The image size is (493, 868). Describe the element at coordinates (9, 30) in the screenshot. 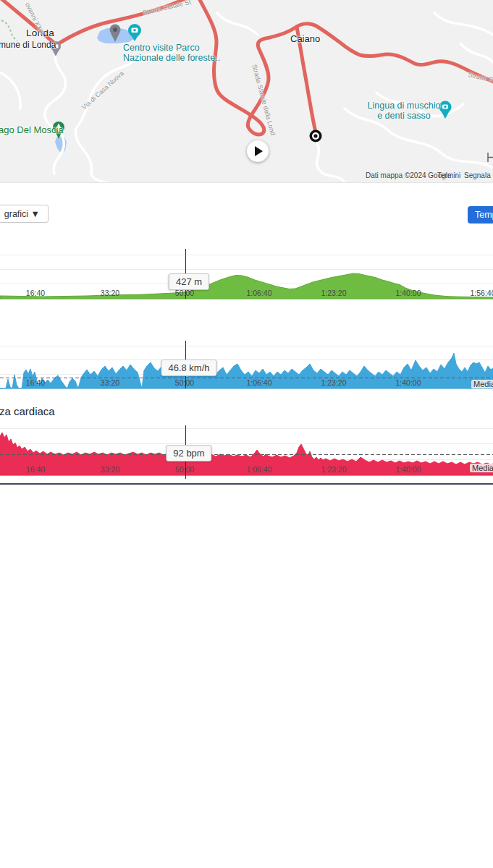

I see `trail-path` at that location.